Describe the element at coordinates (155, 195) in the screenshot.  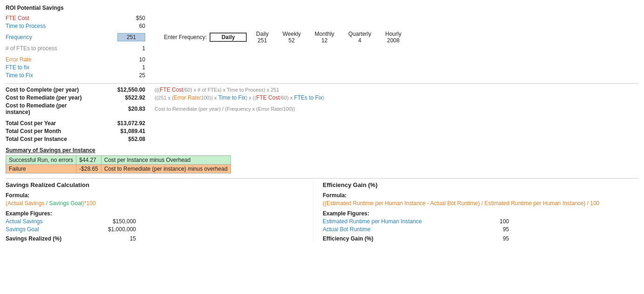
I see `savings-formula-label: Formula:` at that location.